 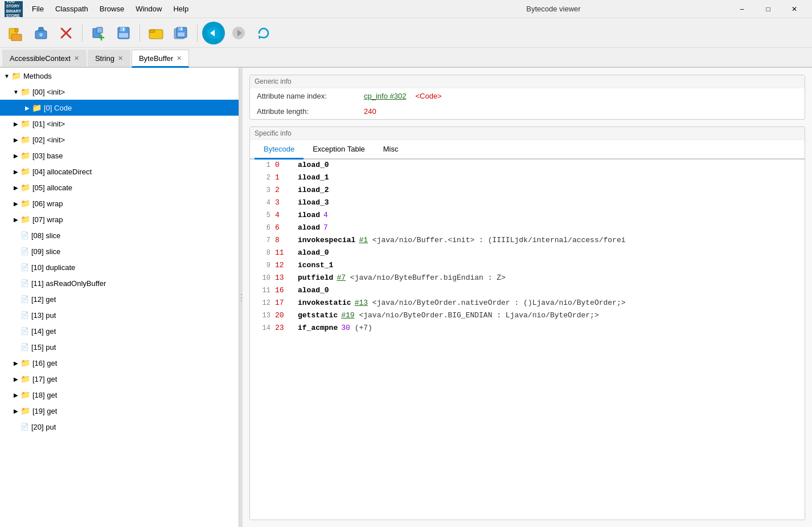 I want to click on tree-item-03-base: ▶ 📁 [03] base, so click(x=120, y=156).